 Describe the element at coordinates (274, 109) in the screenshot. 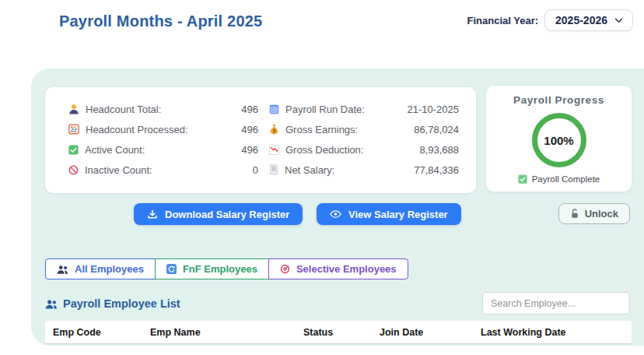

I see `calendar-icon` at that location.